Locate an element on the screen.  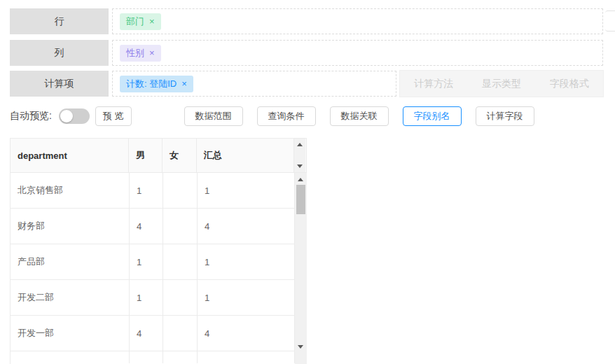
toolbar: 自动预览: 预 览 数据范围 查询条件 数据关联 字段别名 计算字段 is located at coordinates (272, 116).